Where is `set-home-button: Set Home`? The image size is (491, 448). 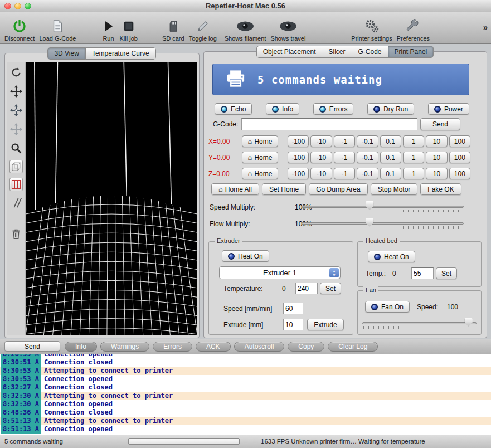
set-home-button: Set Home is located at coordinates (284, 189).